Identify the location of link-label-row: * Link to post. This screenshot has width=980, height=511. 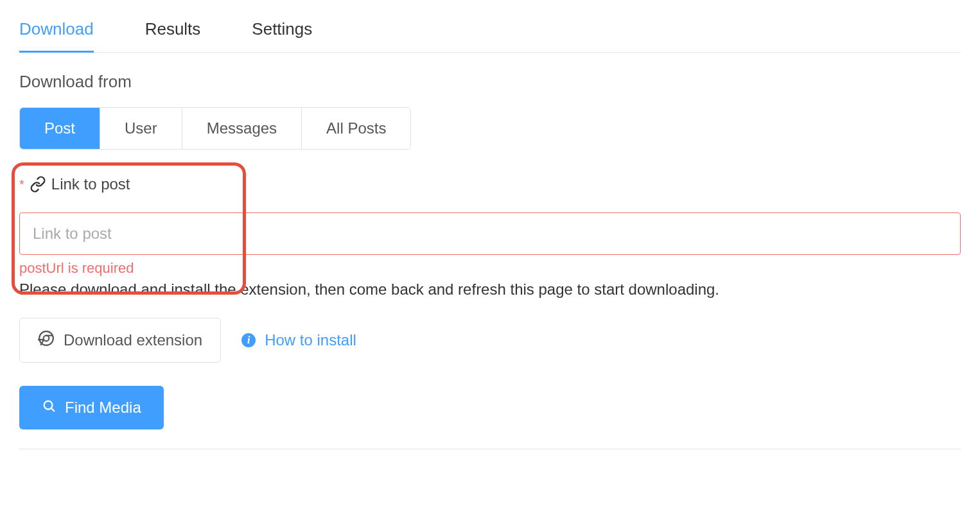
(490, 184).